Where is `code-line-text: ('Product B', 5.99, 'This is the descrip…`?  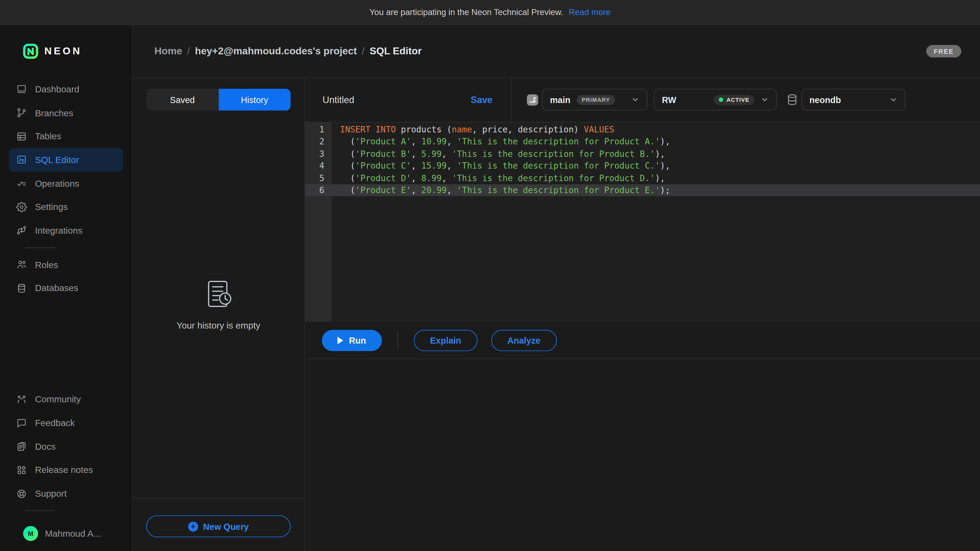
code-line-text: ('Product B', 5.99, 'This is the descrip… is located at coordinates (656, 154).